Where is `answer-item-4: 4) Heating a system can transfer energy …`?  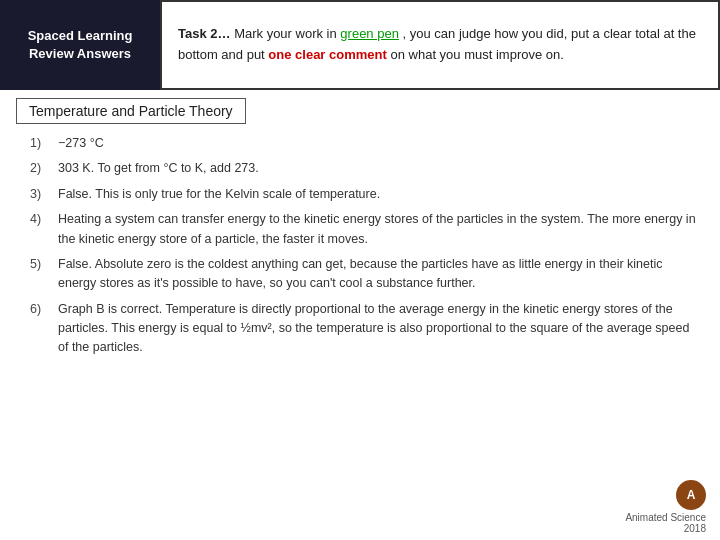 answer-item-4: 4) Heating a system can transfer energy … is located at coordinates (365, 230).